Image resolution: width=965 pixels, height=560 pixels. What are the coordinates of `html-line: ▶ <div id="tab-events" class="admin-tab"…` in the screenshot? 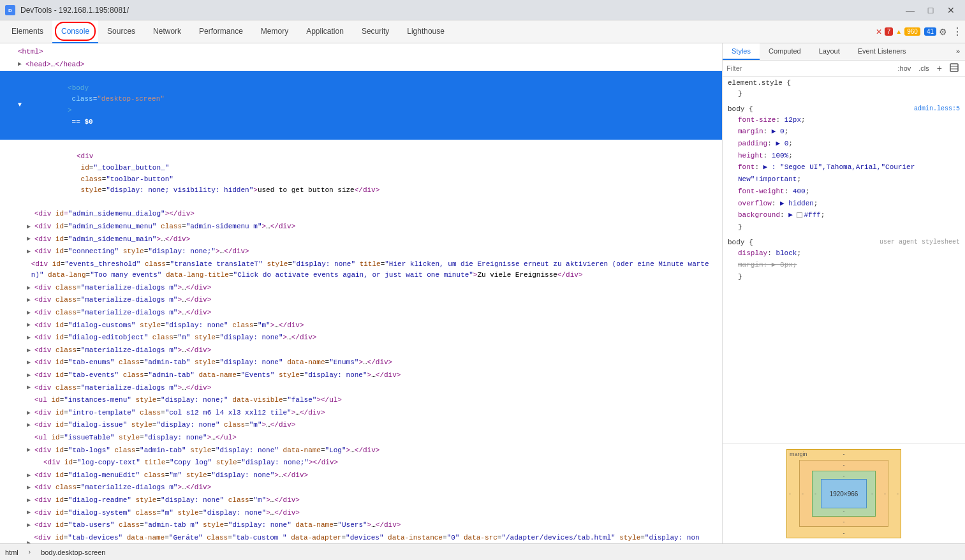 It's located at (361, 376).